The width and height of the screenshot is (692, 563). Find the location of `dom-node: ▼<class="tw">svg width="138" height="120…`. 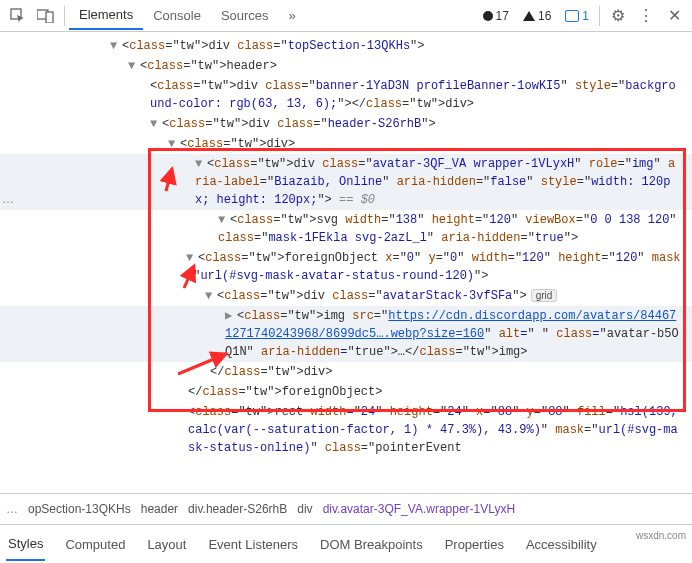

dom-node: ▼<class="tw">svg width="138" height="120… is located at coordinates (346, 229).